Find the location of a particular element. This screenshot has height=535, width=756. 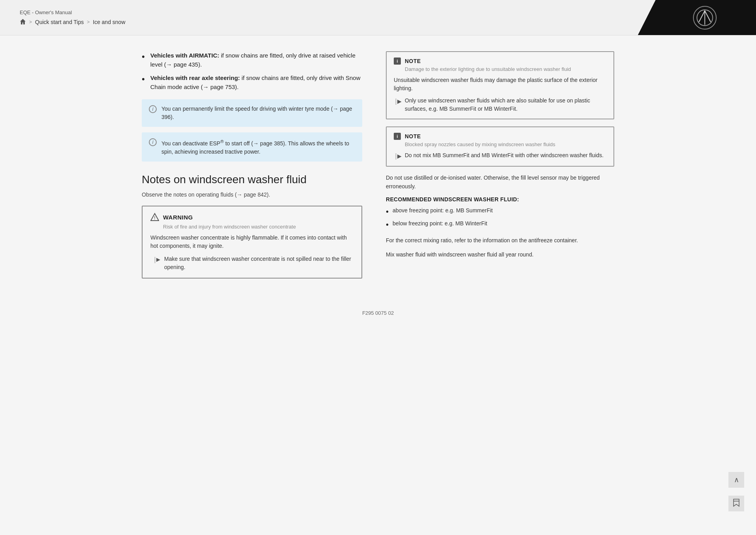

list-item: • below freezing point: e.g. MB WinterFi… is located at coordinates (500, 225).